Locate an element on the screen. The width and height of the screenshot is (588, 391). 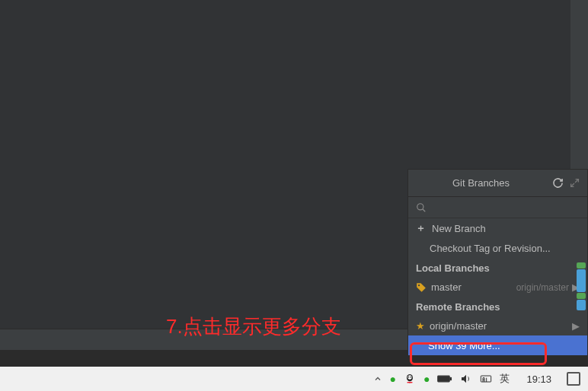
taskbar-clock: 19:13 is located at coordinates (539, 379).